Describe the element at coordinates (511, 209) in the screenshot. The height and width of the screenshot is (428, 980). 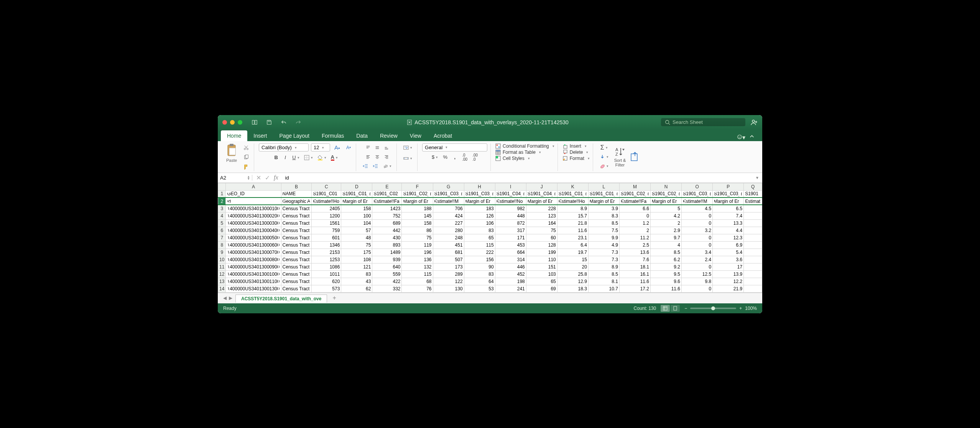
I see `cell: 982` at that location.